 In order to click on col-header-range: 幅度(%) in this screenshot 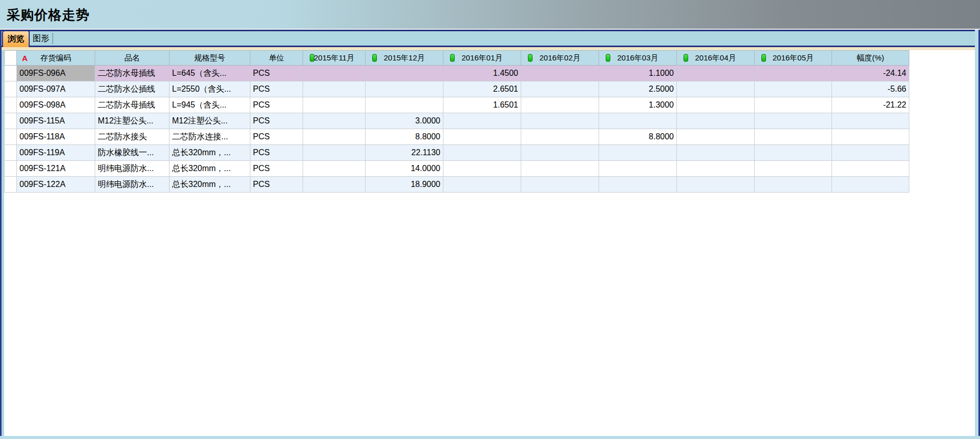, I will do `click(870, 58)`.